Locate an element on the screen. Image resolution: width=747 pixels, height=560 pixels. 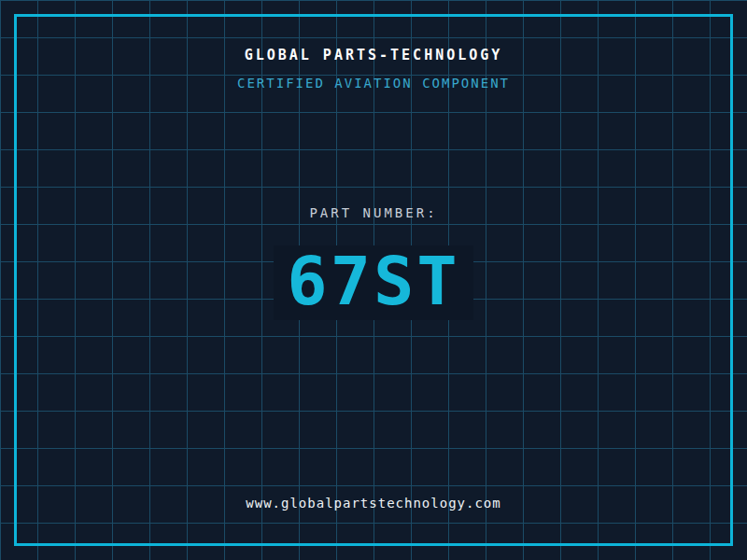
part-number-value: 67ST is located at coordinates (374, 283).